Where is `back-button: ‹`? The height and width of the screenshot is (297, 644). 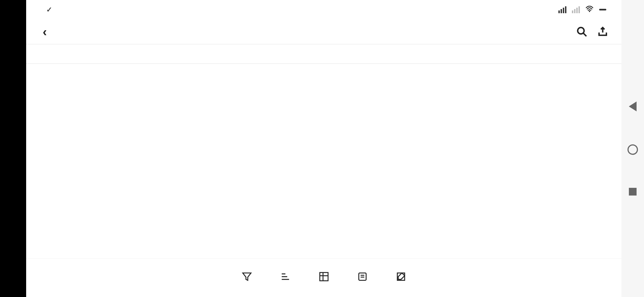 back-button: ‹ is located at coordinates (45, 32).